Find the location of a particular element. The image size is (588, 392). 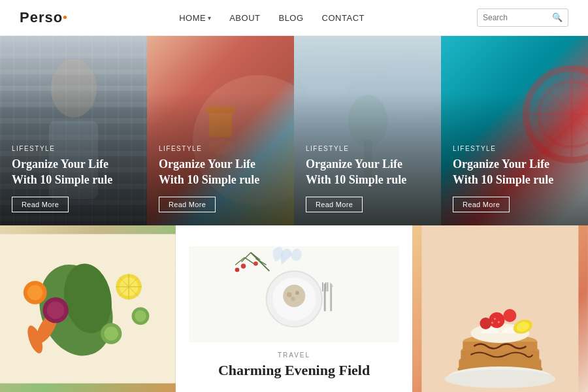

nav-home: HOME is located at coordinates (192, 18).